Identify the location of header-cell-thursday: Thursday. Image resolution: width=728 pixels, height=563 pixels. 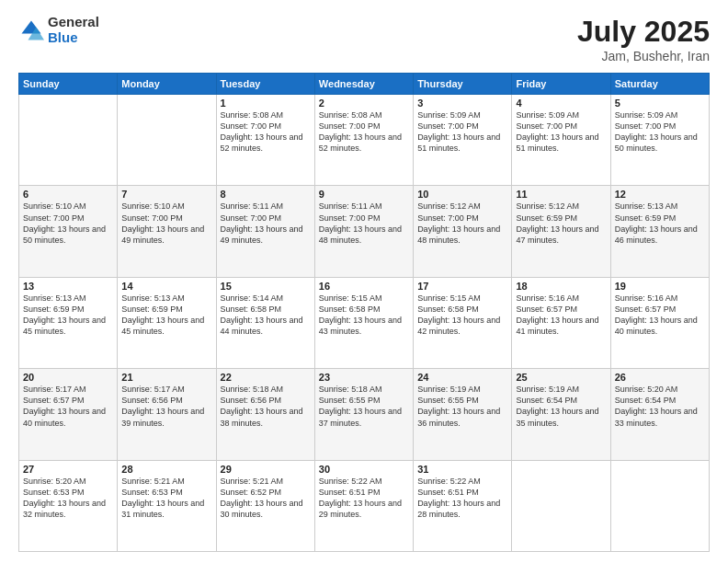
(463, 85).